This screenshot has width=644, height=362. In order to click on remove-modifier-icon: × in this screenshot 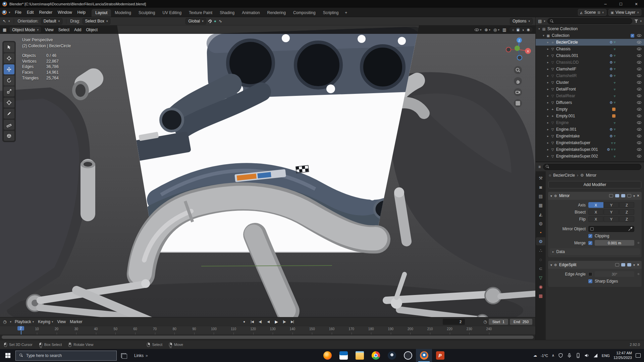, I will do `click(638, 265)`.